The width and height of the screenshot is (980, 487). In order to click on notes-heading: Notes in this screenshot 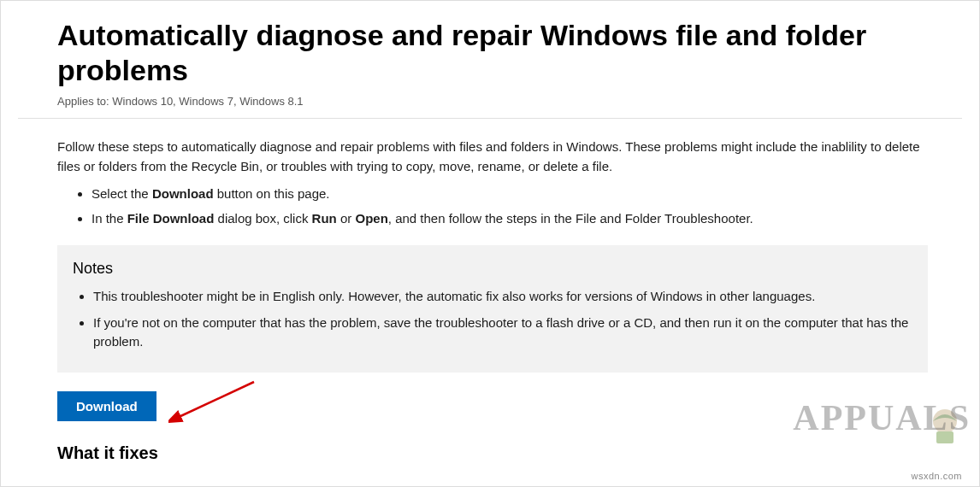, I will do `click(493, 268)`.